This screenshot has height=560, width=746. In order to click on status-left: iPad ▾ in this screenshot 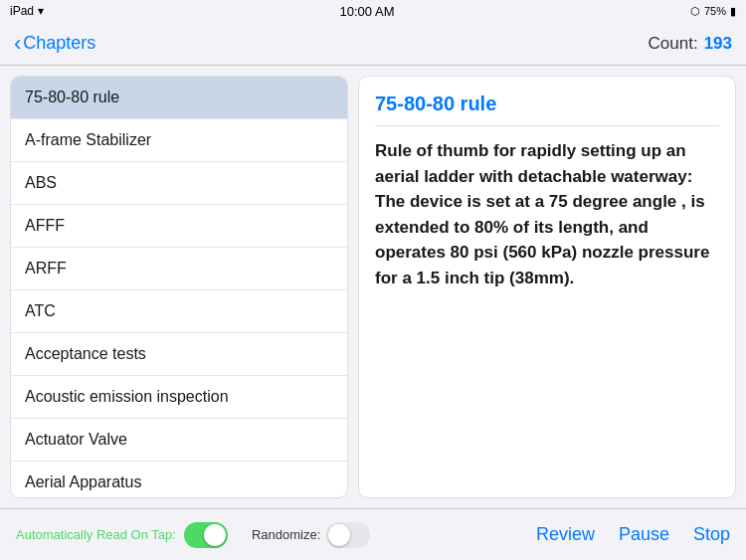, I will do `click(27, 11)`.